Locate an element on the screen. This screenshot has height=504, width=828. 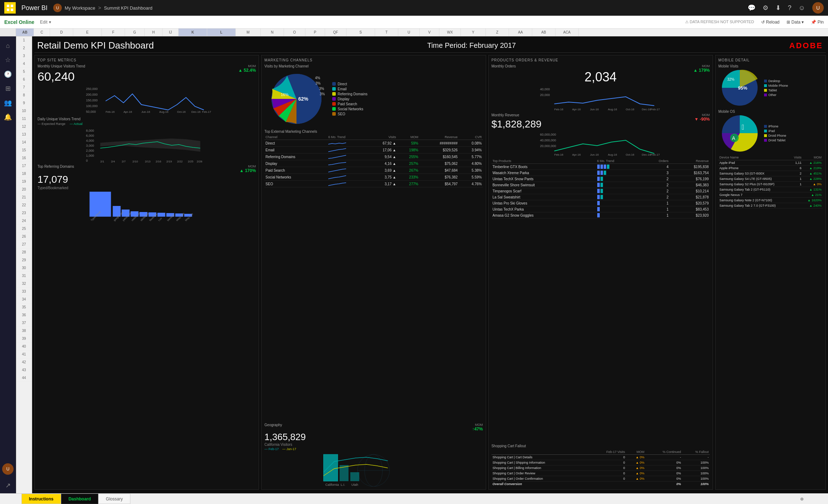
col-header-K: K is located at coordinates (193, 32).